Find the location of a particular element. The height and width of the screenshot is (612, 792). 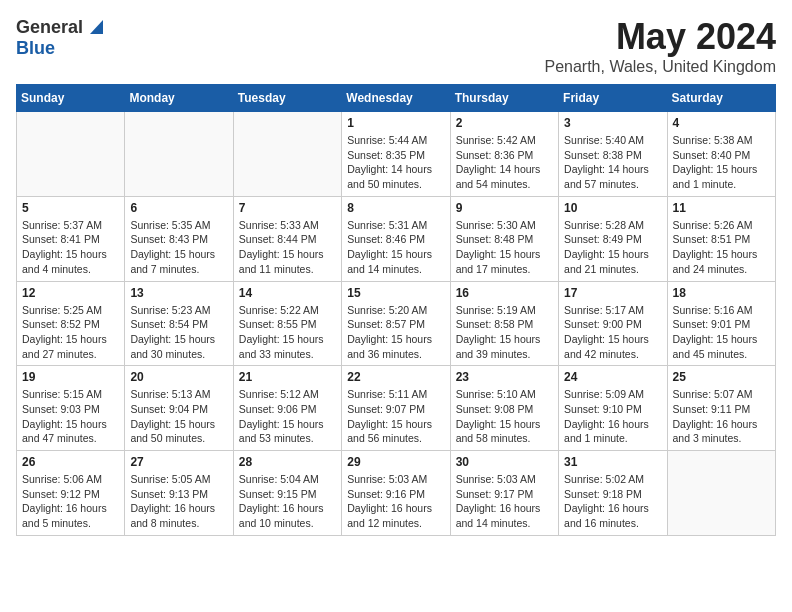

day-number: 30 is located at coordinates (504, 462).